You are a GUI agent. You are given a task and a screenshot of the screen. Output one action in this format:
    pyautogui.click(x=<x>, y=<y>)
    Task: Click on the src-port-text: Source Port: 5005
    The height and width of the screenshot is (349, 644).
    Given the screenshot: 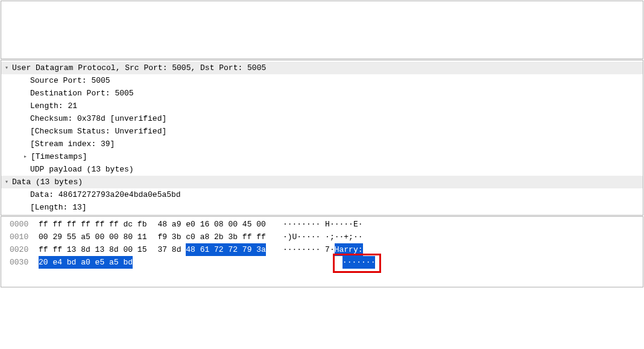 What is the action you would take?
    pyautogui.click(x=70, y=81)
    